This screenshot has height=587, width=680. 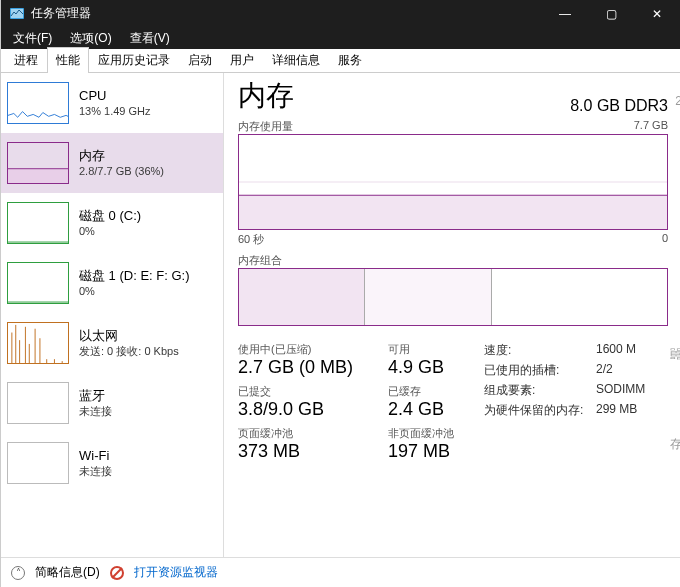 What do you see at coordinates (665, 240) in the screenshot?
I see `xaxis-right: 0` at bounding box center [665, 240].